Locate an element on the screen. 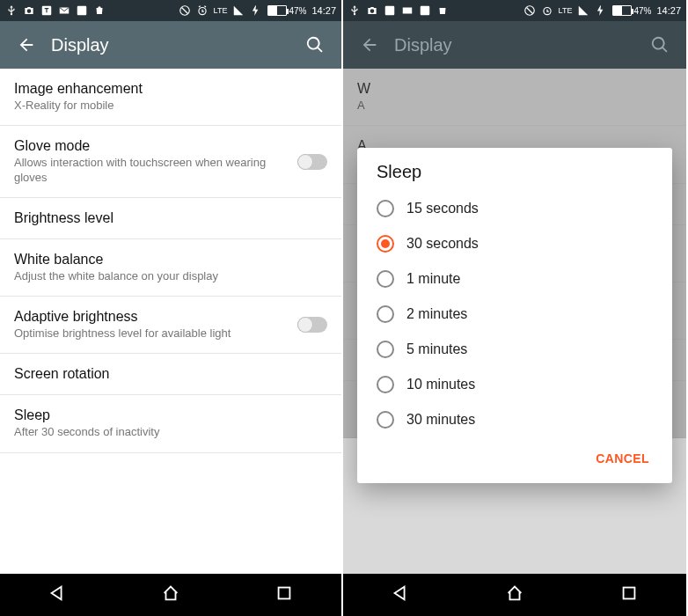 The image size is (688, 616). setting-row-brightness-level: Brightness level is located at coordinates (171, 218).